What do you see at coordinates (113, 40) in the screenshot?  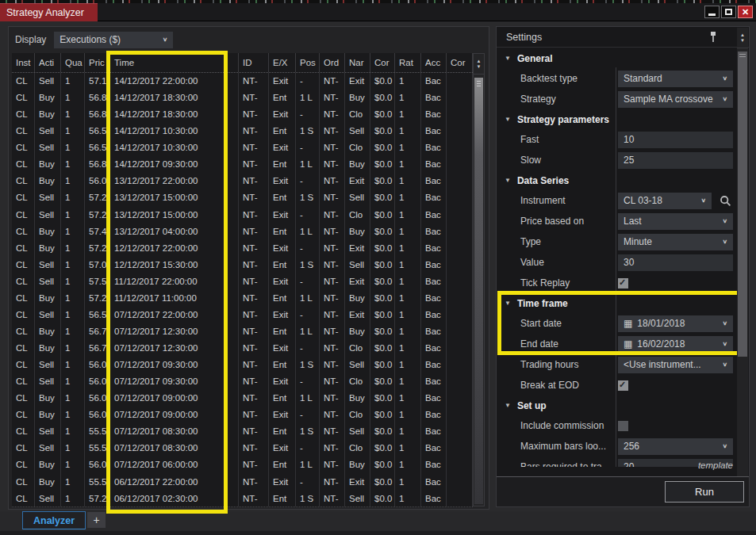 I see `display-dropdown: Executions ($) ∨` at bounding box center [113, 40].